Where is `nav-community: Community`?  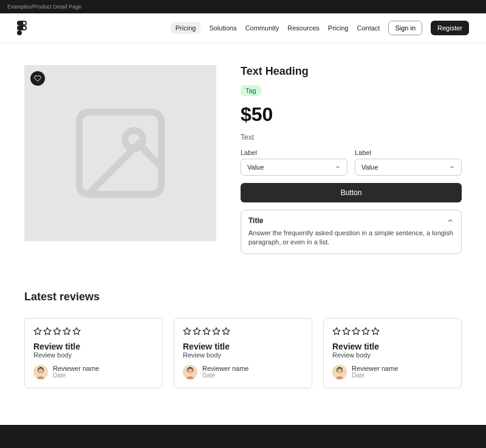
nav-community: Community is located at coordinates (262, 28).